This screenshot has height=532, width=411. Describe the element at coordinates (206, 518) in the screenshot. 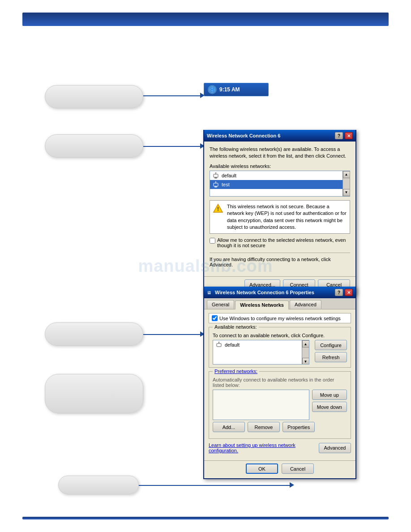

I see `bottom-bar` at that location.